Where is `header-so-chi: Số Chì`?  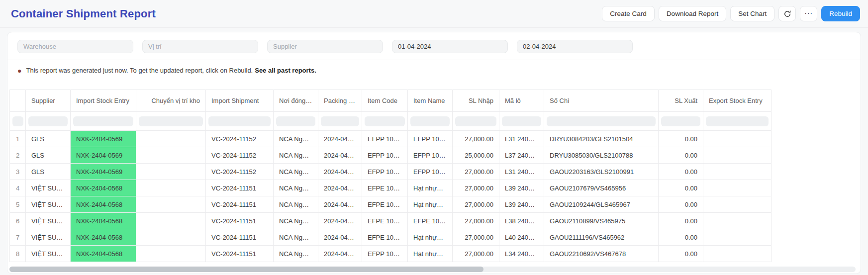 header-so-chi: Số Chì is located at coordinates (601, 101).